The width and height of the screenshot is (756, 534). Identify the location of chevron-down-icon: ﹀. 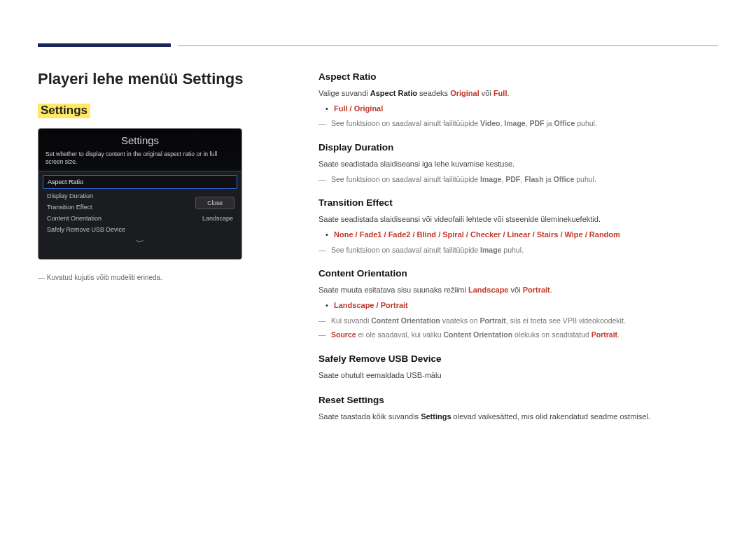
(140, 244).